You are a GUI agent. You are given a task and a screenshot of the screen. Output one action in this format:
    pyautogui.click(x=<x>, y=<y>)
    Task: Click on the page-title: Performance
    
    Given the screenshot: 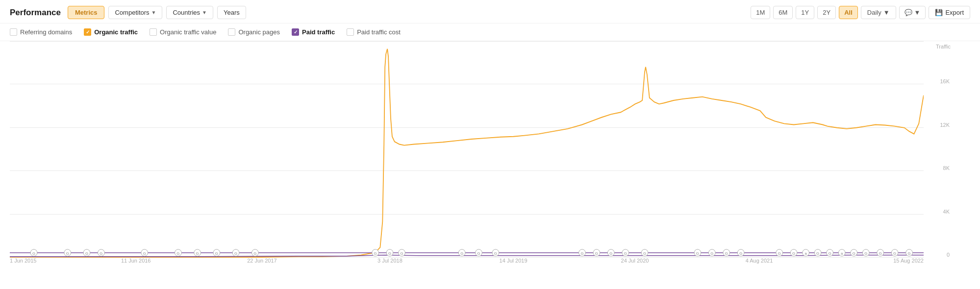 What is the action you would take?
    pyautogui.click(x=35, y=13)
    